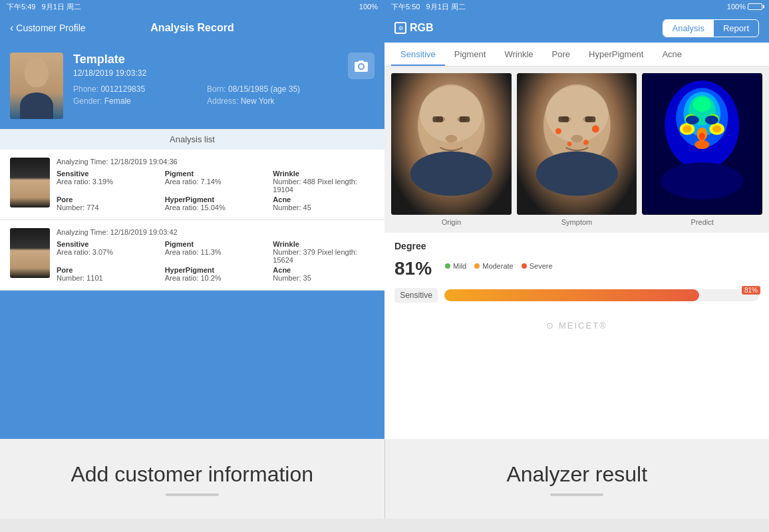 This screenshot has height=532, width=769. I want to click on legend: Mild Moderate Severe, so click(499, 266).